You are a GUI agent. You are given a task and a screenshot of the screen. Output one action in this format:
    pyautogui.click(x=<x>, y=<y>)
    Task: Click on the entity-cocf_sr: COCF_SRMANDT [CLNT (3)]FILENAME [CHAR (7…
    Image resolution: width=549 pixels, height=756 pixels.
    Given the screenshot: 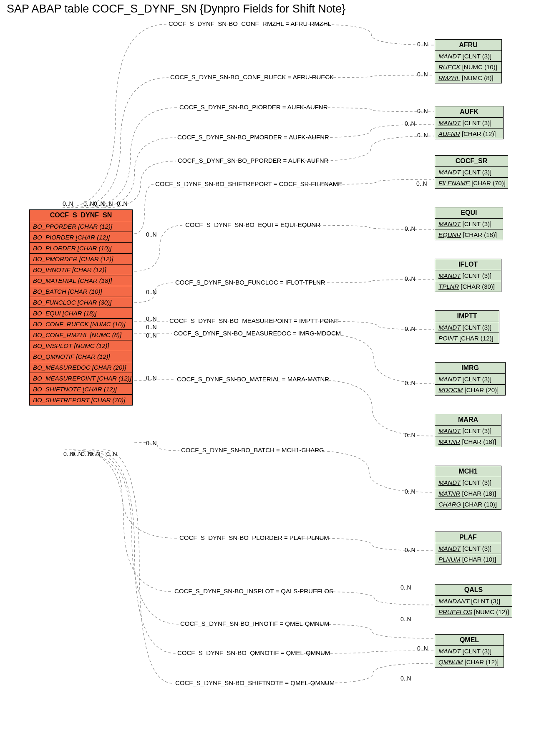 What is the action you would take?
    pyautogui.click(x=471, y=172)
    